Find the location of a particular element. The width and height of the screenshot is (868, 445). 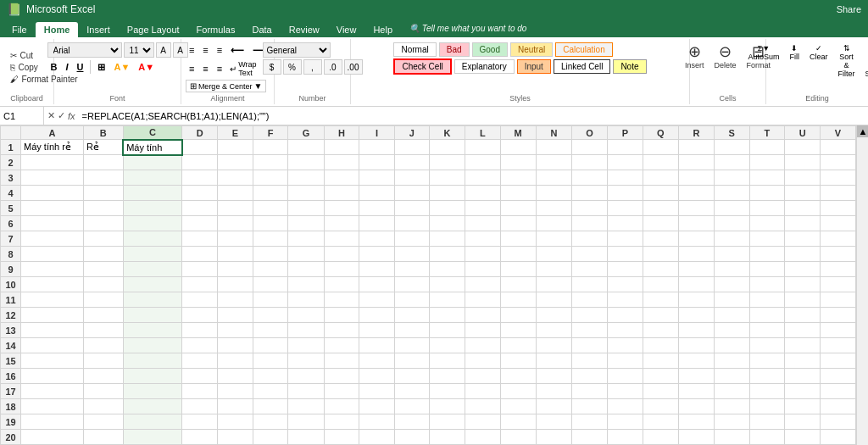

row-header-2: 2 is located at coordinates (11, 163).